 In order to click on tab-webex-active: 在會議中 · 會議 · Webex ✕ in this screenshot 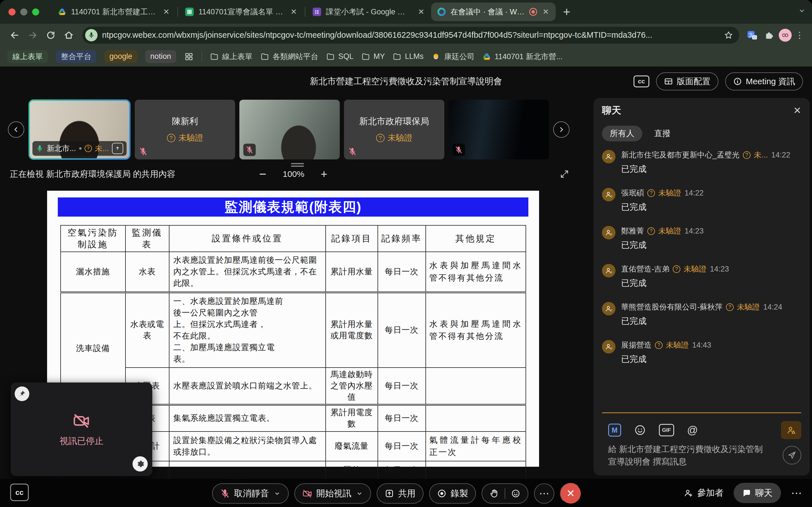, I will do `click(493, 12)`.